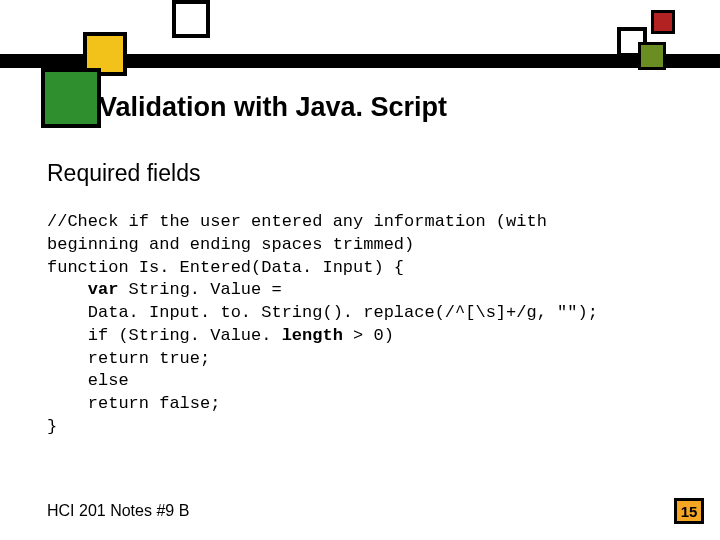  Describe the element at coordinates (128, 358) in the screenshot. I see `code-line: return true;` at that location.